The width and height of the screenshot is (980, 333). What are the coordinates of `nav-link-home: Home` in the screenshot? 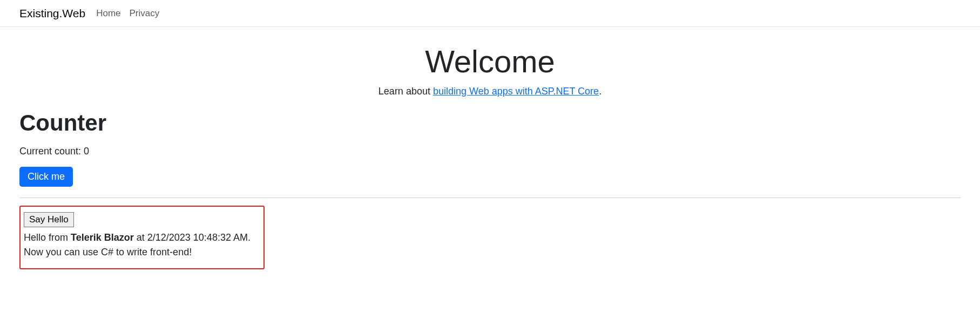 It's located at (108, 13).